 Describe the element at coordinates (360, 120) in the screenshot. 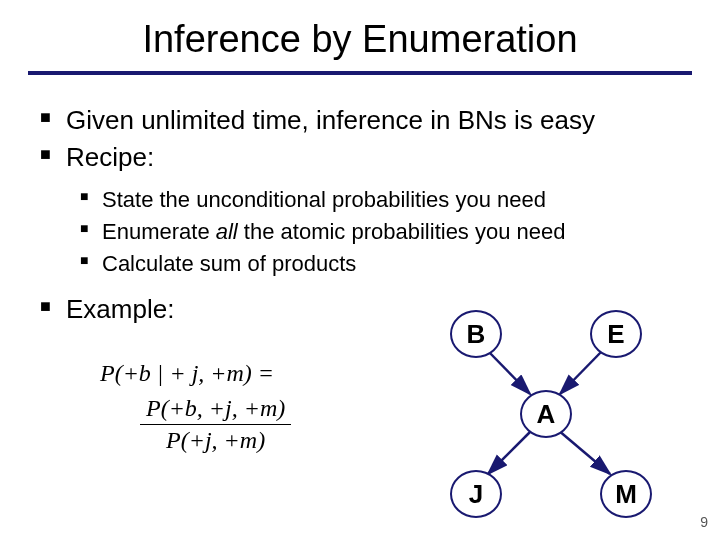

I see `bullet-intro: Given unlimited time, inference in BNs i…` at that location.